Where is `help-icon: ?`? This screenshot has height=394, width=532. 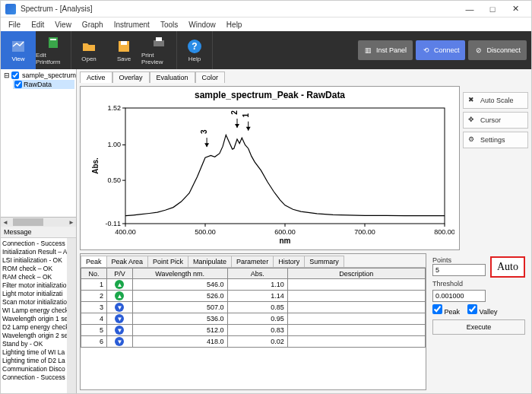 help-icon: ? is located at coordinates (195, 46).